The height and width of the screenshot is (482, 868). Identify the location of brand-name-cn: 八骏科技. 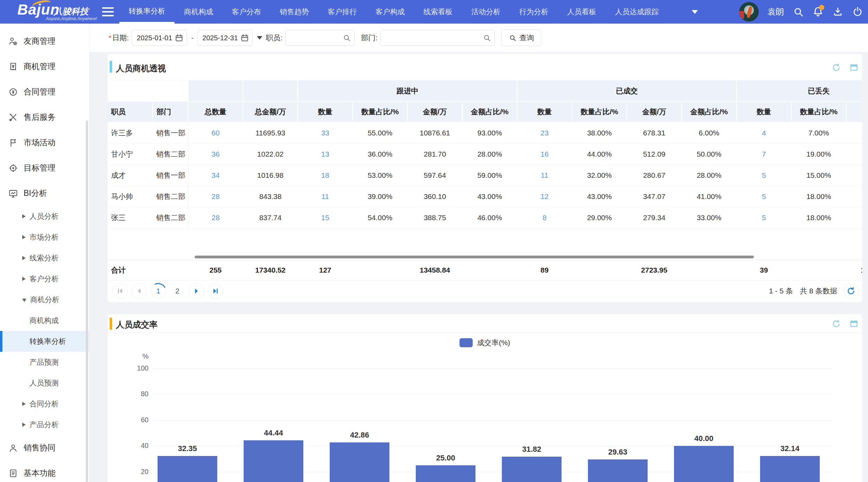
(71, 11).